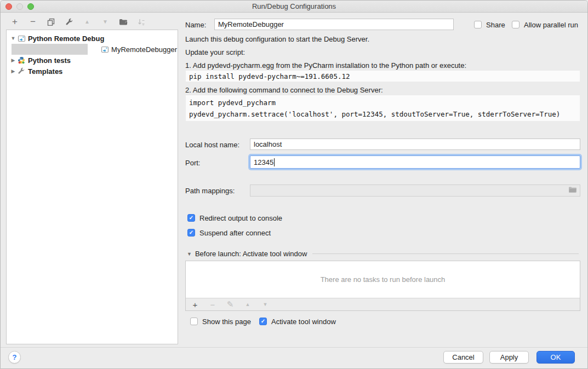 The width and height of the screenshot is (588, 369). What do you see at coordinates (210, 191) in the screenshot?
I see `path-mappings-label: Path mappings:` at bounding box center [210, 191].